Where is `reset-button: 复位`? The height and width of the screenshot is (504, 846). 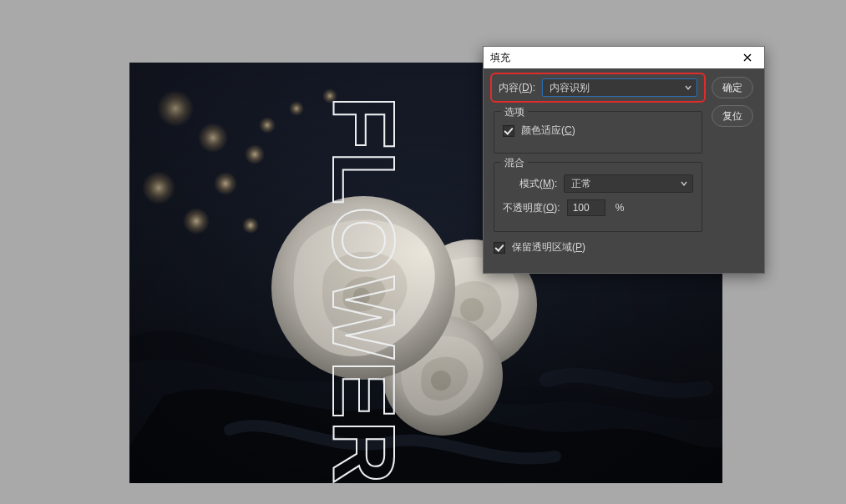
reset-button: 复位 is located at coordinates (732, 116).